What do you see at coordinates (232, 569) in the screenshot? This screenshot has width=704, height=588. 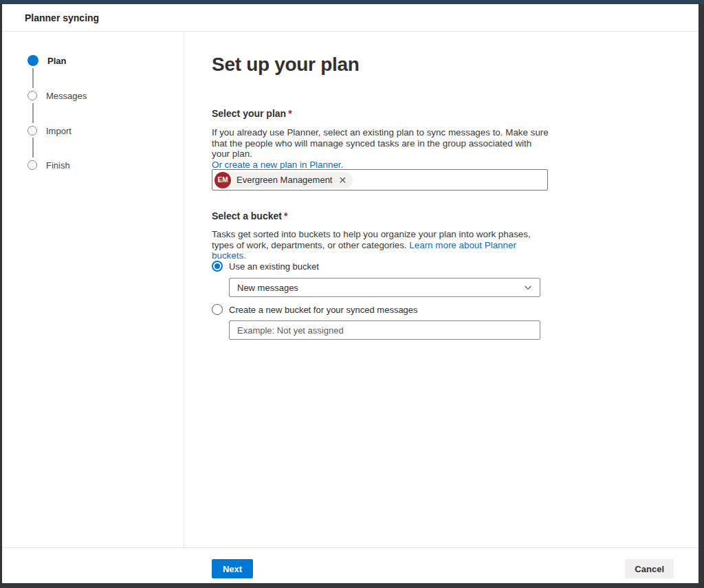 I see `next-button: Next` at bounding box center [232, 569].